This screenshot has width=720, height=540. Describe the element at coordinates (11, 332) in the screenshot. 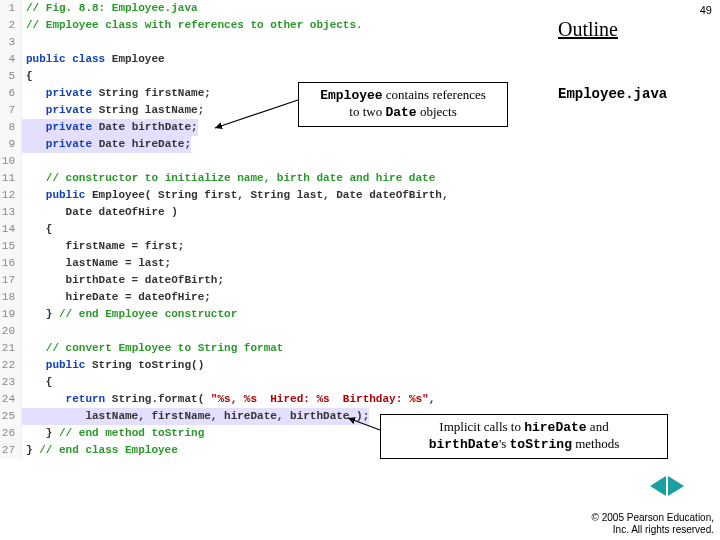

I see `line-number: 20` at that location.